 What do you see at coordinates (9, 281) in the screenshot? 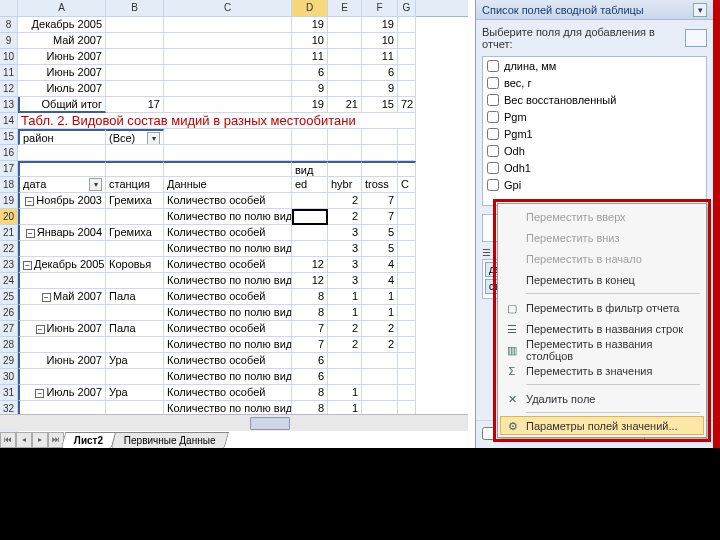
I see `row-header: 24` at bounding box center [9, 281].